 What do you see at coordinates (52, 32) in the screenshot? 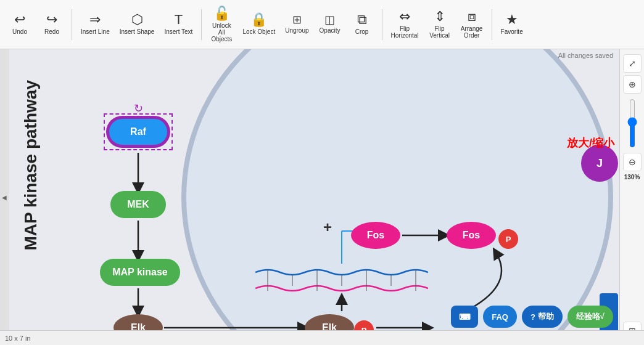
I see `redo-label: Redo` at bounding box center [52, 32].